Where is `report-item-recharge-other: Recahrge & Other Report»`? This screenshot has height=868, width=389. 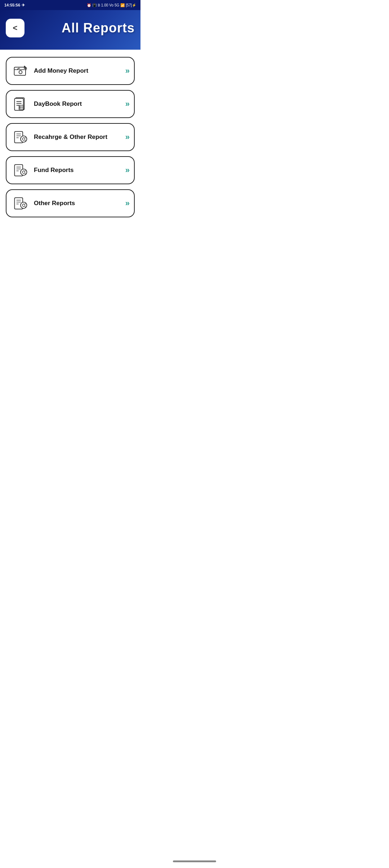 report-item-recharge-other: Recahrge & Other Report» is located at coordinates (70, 137).